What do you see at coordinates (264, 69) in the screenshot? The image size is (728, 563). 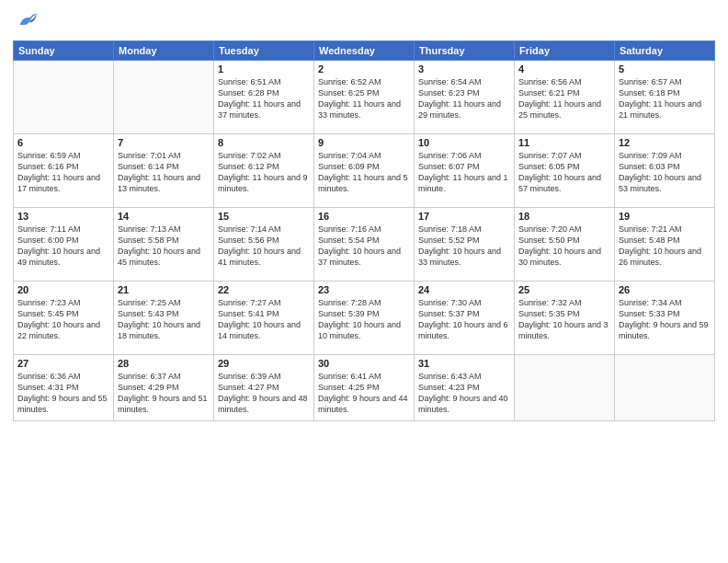 I see `day-number: 1` at bounding box center [264, 69].